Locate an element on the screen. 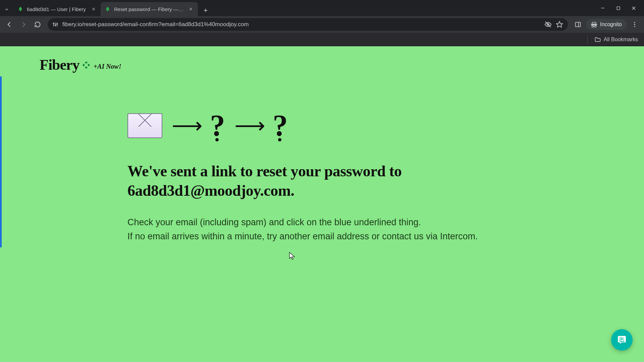 The width and height of the screenshot is (644, 362). headline-suffix: . is located at coordinates (292, 190).